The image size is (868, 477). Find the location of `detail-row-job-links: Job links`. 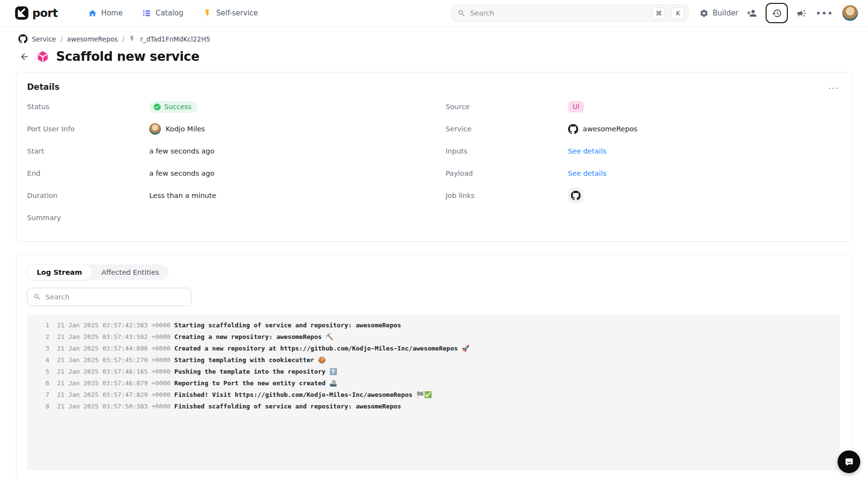

detail-row-job-links: Job links is located at coordinates (643, 196).